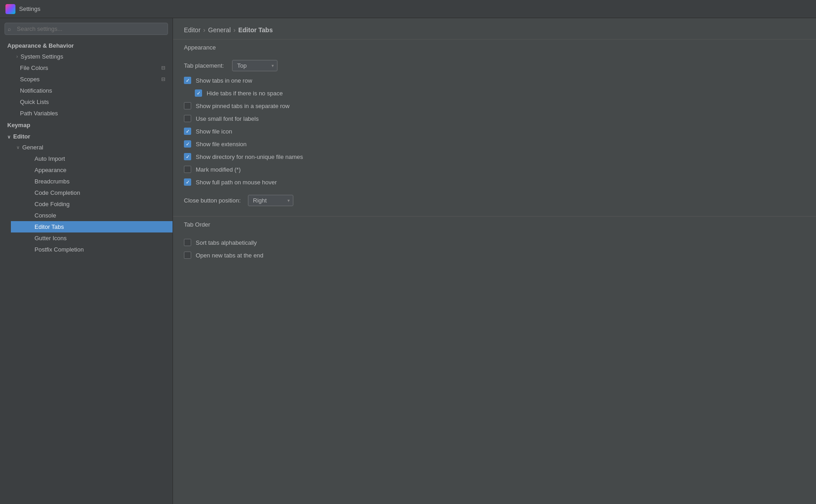  What do you see at coordinates (89, 147) in the screenshot?
I see `sidebar-item-general: ∨ General` at bounding box center [89, 147].